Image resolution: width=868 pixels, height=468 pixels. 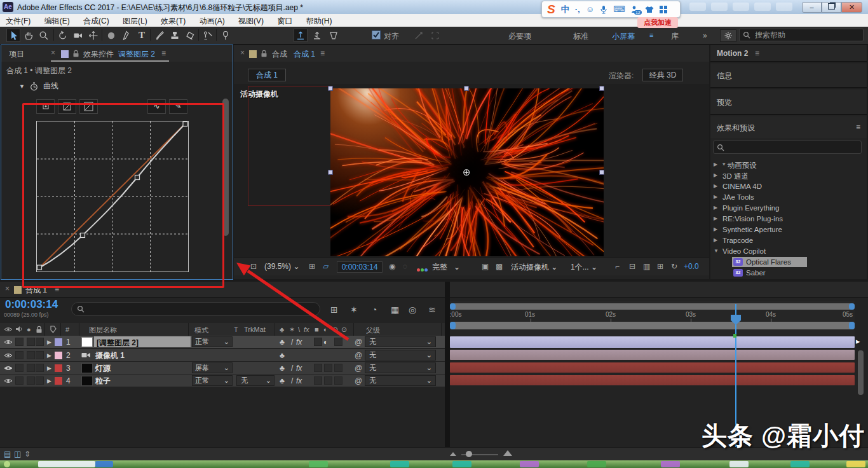 I want to click on motion-path-icon, so click(x=435, y=36).